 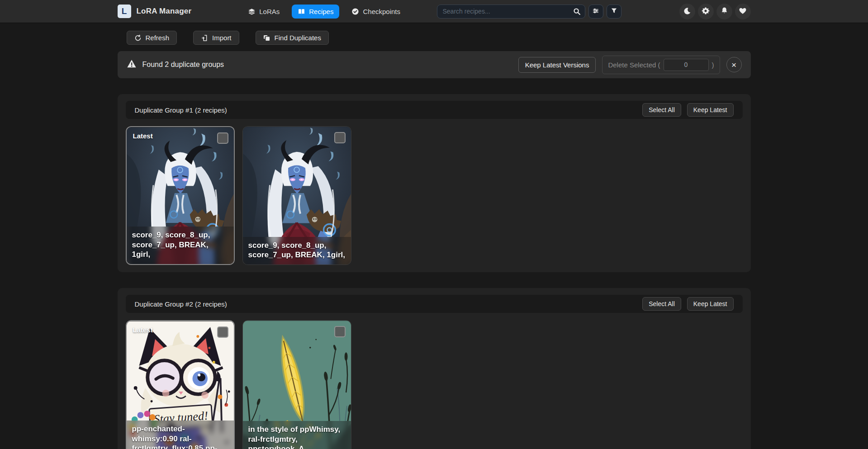 I want to click on settings-button, so click(x=706, y=12).